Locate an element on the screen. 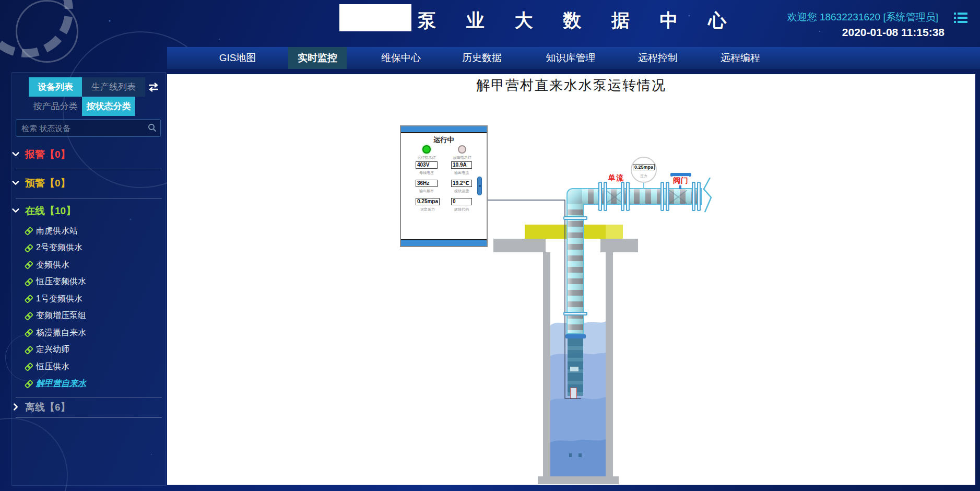 The image size is (980, 491). device-item: 变频增压泵组 is located at coordinates (84, 317).